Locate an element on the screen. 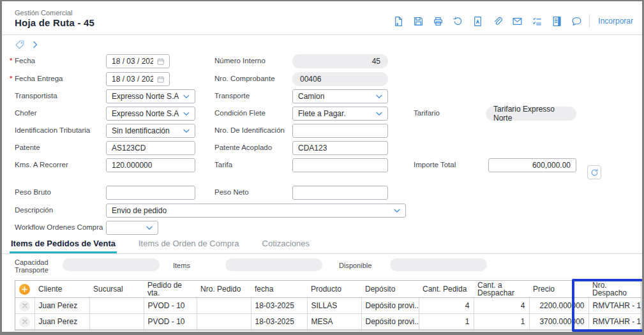 This screenshot has width=644, height=335. peso-neto-input is located at coordinates (340, 193).